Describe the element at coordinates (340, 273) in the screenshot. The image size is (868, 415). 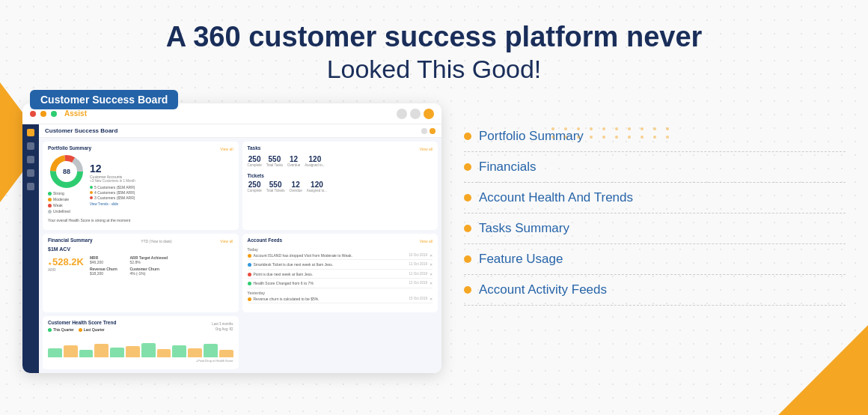
I see `account-feeds-card: Account Feeds View all Today Account ISL…` at that location.